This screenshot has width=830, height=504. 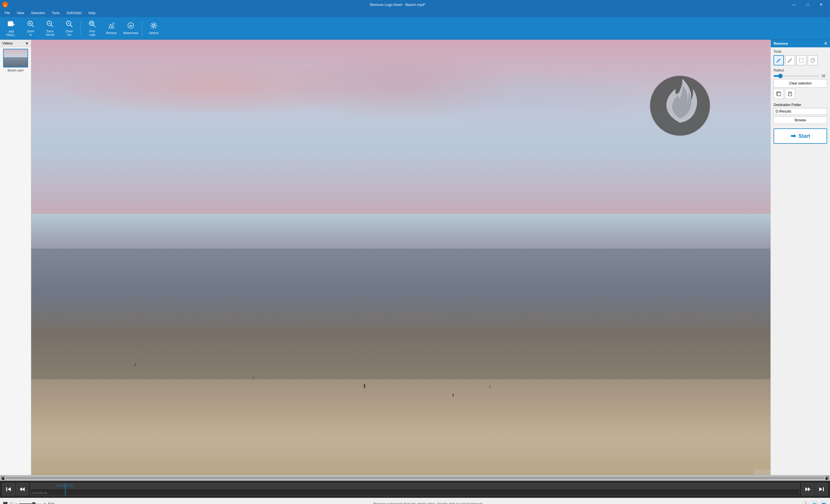 What do you see at coordinates (31, 33) in the screenshot?
I see `zoom-in-label: Zoomin` at bounding box center [31, 33].